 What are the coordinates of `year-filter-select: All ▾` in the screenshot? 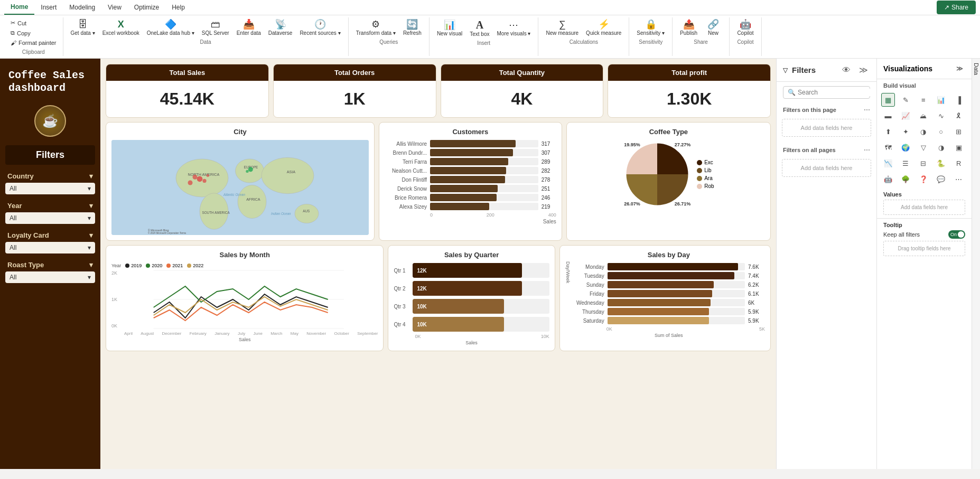 It's located at (50, 218).